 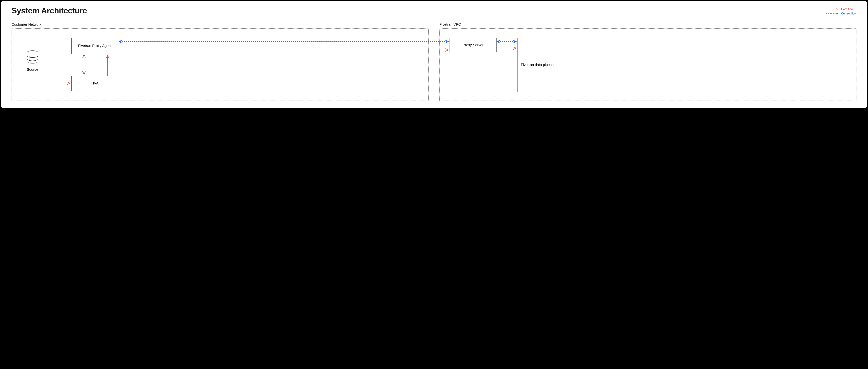 I want to click on legend-data-flow: Data flow, so click(x=842, y=9).